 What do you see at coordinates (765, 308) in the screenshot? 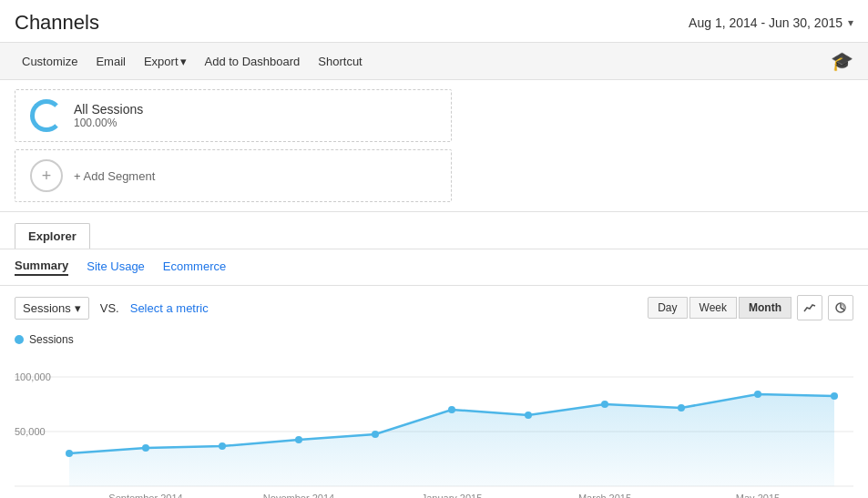
I see `period-month-button: Month` at bounding box center [765, 308].